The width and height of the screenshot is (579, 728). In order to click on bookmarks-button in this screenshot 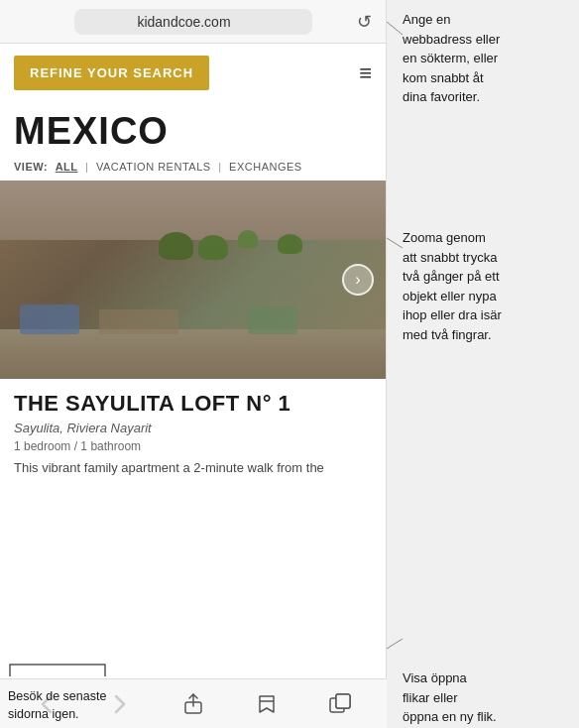, I will do `click(267, 704)`.